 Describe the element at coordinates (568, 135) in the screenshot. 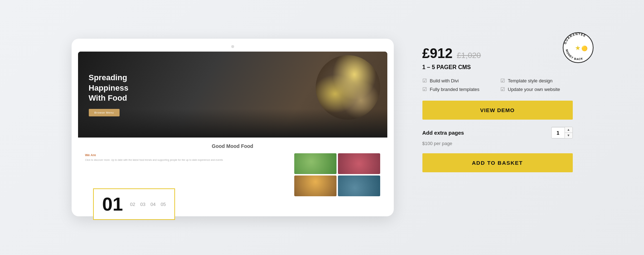

I see `stepper-down-button: ▼` at that location.